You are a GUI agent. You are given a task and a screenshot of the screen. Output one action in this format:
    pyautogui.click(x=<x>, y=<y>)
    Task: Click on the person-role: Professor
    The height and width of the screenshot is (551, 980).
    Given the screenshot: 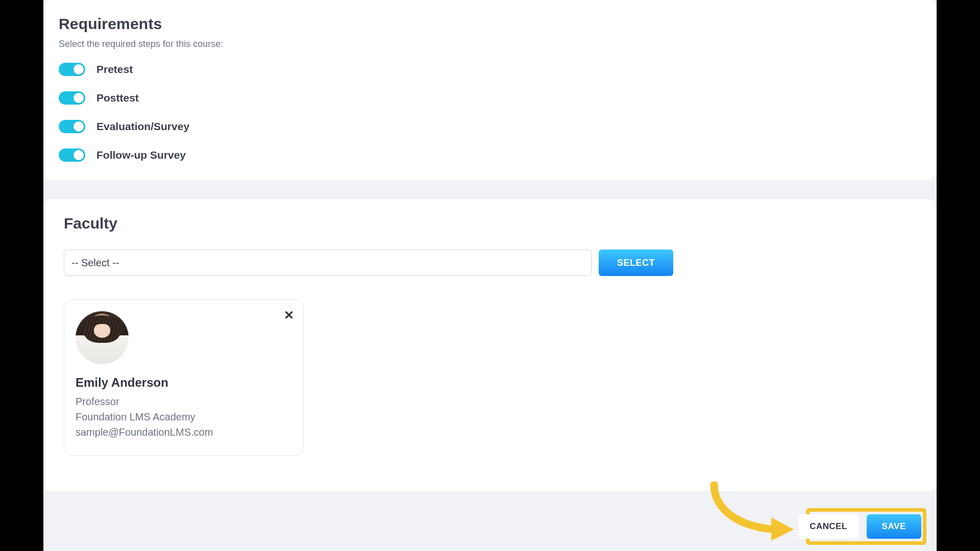 What is the action you would take?
    pyautogui.click(x=184, y=402)
    